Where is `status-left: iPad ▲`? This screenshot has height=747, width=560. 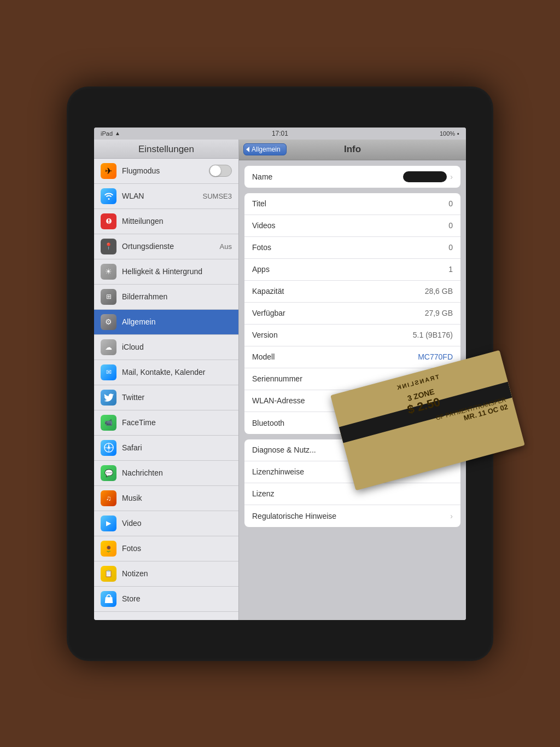
status-left: iPad ▲ is located at coordinates (110, 134).